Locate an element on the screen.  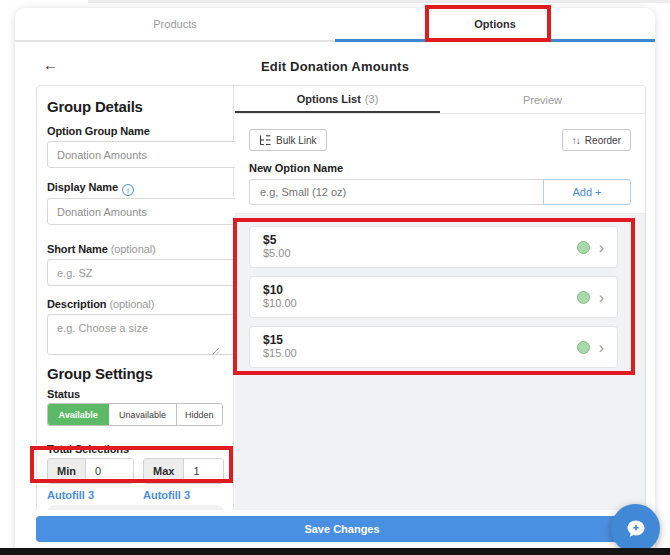
total-selections-label: Total Selections is located at coordinates (136, 449).